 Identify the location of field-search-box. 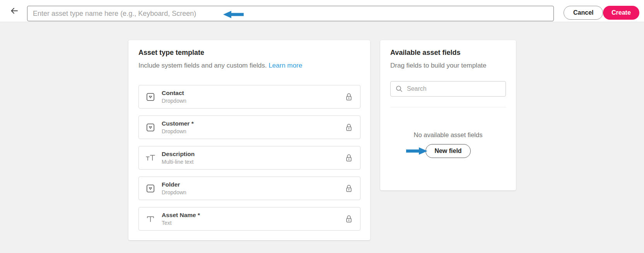
(448, 89).